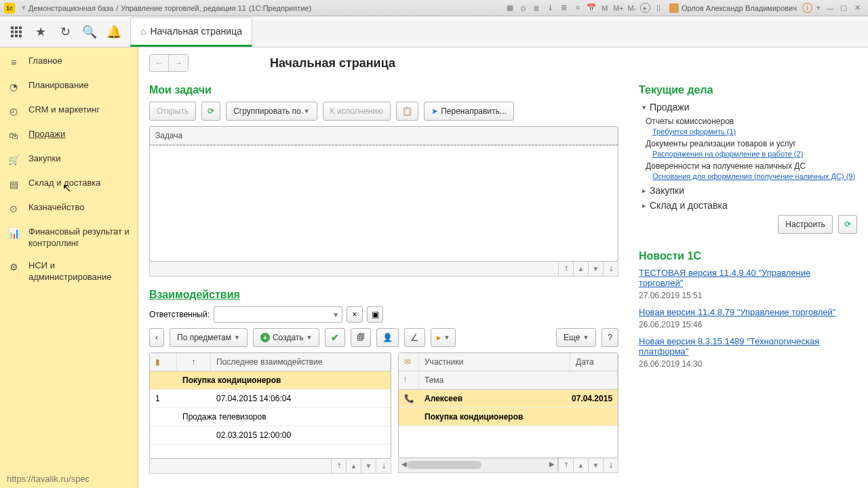  I want to click on refresh-button: ⟳, so click(211, 111).